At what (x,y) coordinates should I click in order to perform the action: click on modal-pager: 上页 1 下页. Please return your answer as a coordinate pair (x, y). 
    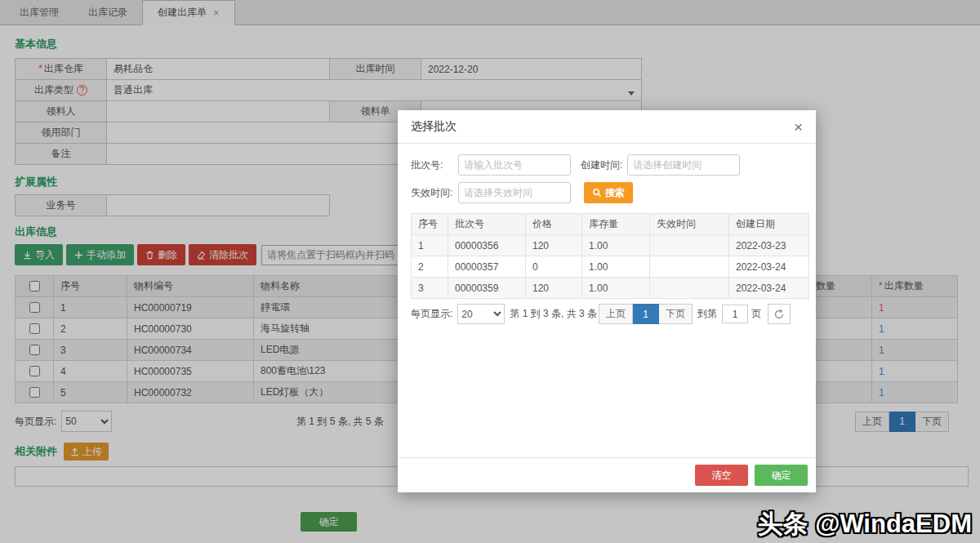
    Looking at the image, I should click on (645, 314).